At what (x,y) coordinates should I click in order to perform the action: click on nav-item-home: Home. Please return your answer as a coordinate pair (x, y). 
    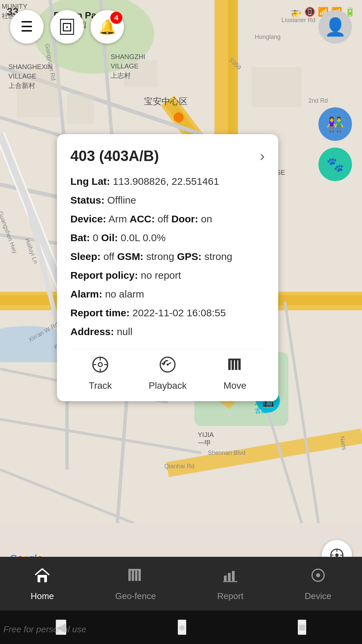
    Looking at the image, I should click on (42, 584).